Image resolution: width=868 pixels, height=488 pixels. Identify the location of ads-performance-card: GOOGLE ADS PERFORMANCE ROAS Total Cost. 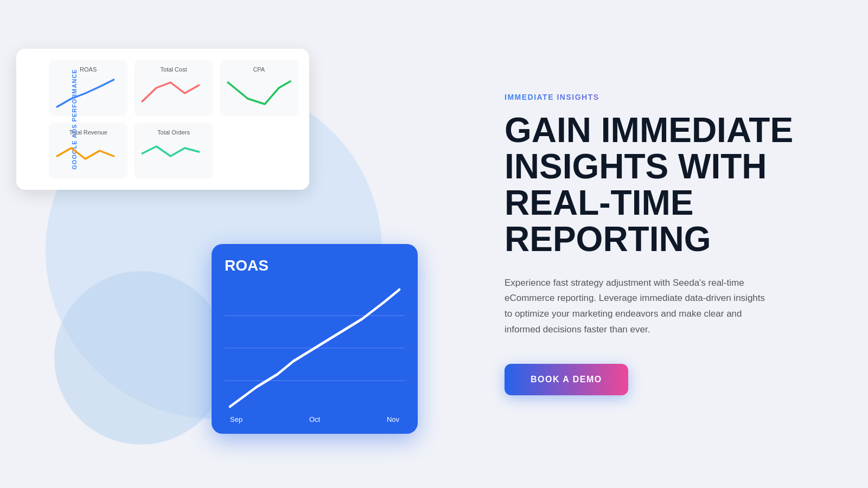
(163, 119).